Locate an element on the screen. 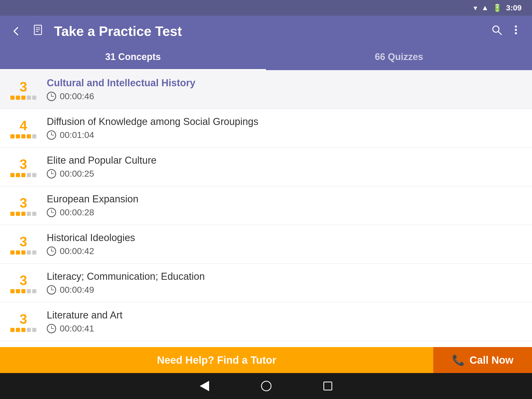  list-item: 3Historical Ideologies00:00:42 is located at coordinates (266, 244).